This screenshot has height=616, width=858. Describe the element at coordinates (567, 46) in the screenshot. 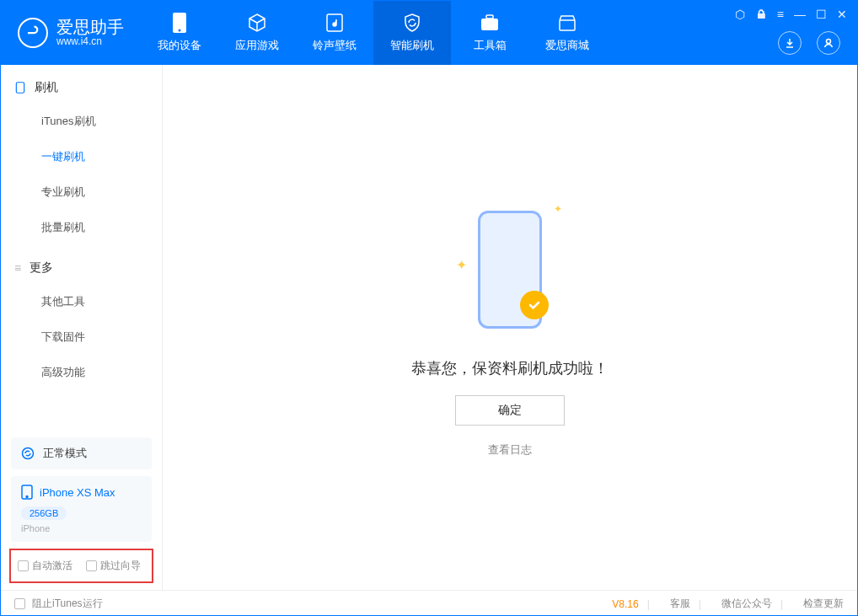

I see `nav-label: 爱思商城` at that location.